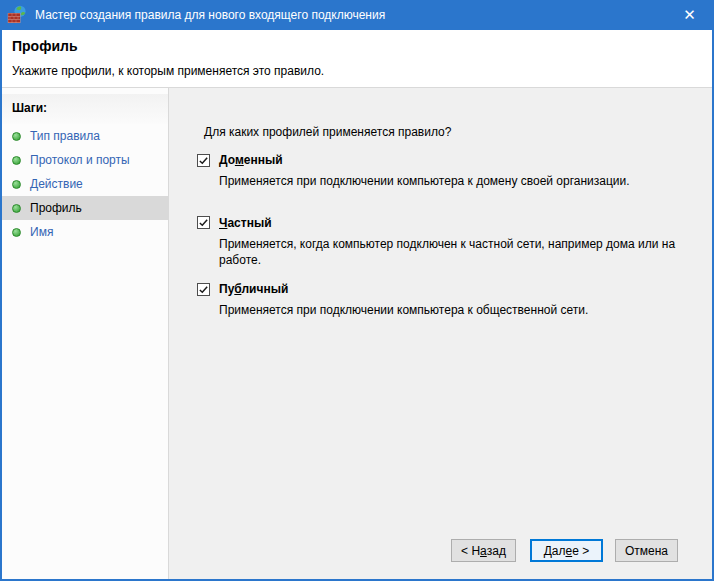  What do you see at coordinates (80, 160) in the screenshot?
I see `sidebar-item-label: Протокол и порты` at bounding box center [80, 160].